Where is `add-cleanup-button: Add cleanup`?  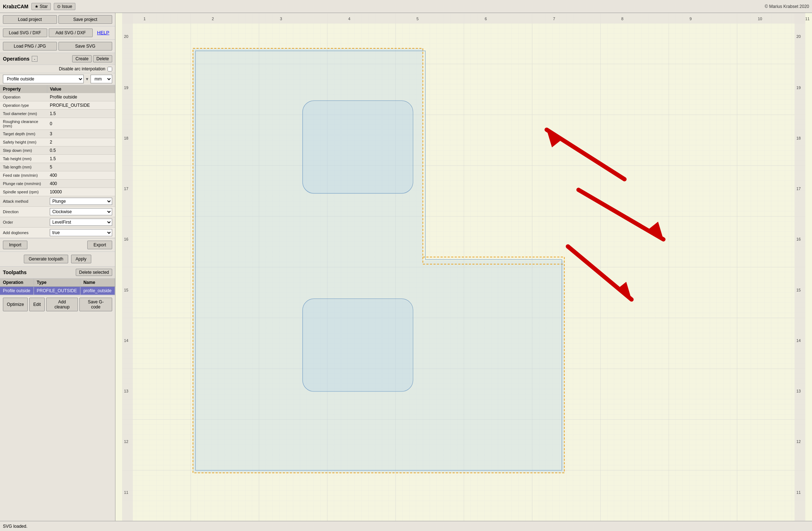
add-cleanup-button: Add cleanup is located at coordinates (62, 304).